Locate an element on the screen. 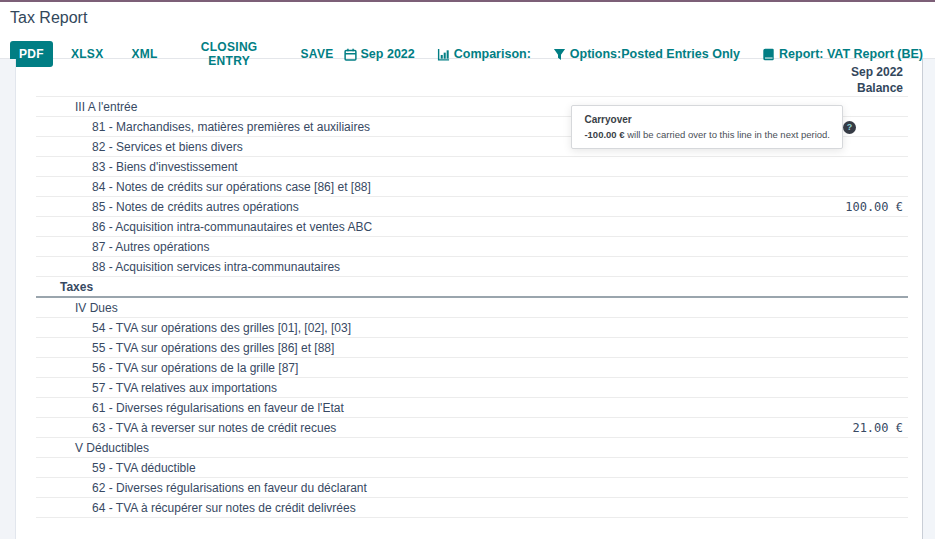 The height and width of the screenshot is (539, 935). report-toolbar: PDF XLSX XML CLOSING ENTRY SAVE Sep 2022 is located at coordinates (468, 54).